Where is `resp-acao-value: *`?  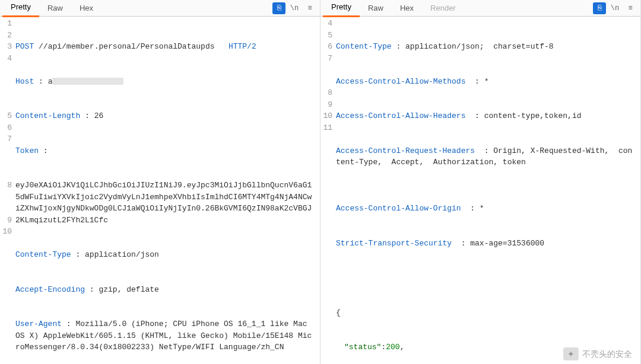
resp-acao-value: * is located at coordinates (482, 209).